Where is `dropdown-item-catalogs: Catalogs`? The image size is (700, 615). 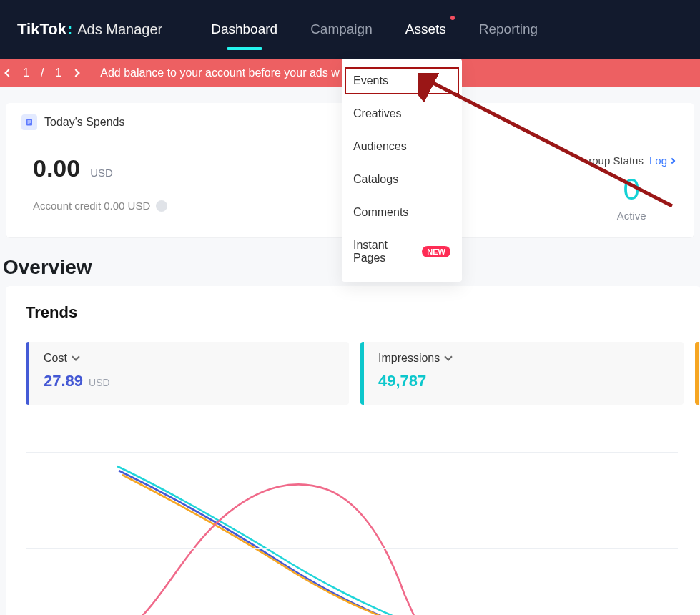
dropdown-item-catalogs: Catalogs is located at coordinates (402, 179).